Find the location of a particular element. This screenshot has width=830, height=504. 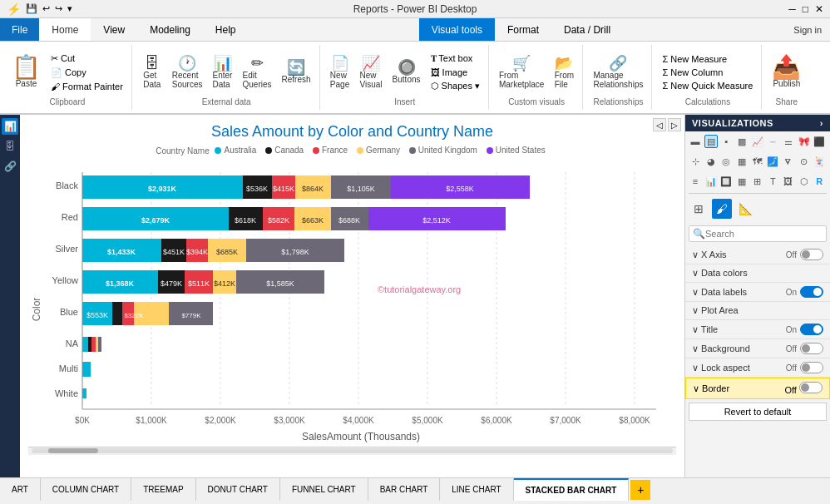

resize-btn-right: ▷ is located at coordinates (674, 125).